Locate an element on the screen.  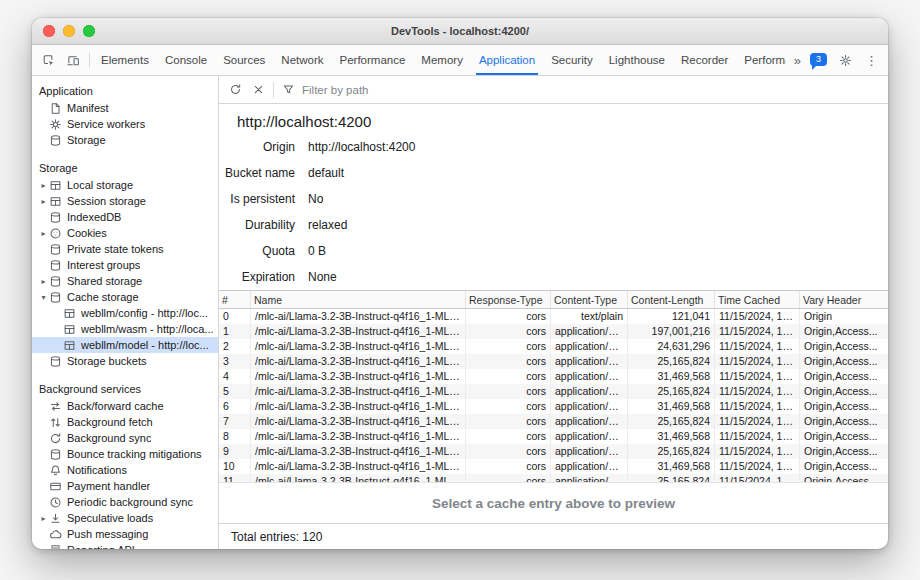
cache-entry-row: 9/mlc-ai/Llama-3.2-3B-Instruct-q4f16_1-M… is located at coordinates (554, 452).